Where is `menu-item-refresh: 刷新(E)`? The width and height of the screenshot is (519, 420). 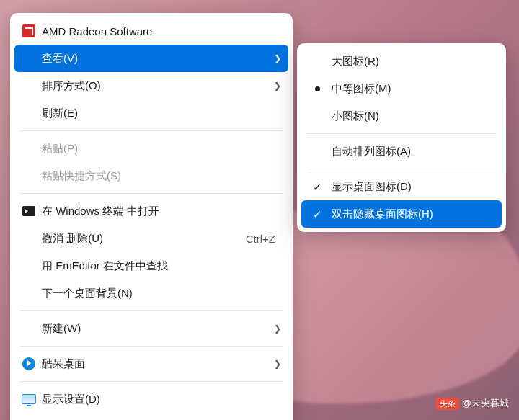
menu-item-refresh: 刷新(E) is located at coordinates (151, 113).